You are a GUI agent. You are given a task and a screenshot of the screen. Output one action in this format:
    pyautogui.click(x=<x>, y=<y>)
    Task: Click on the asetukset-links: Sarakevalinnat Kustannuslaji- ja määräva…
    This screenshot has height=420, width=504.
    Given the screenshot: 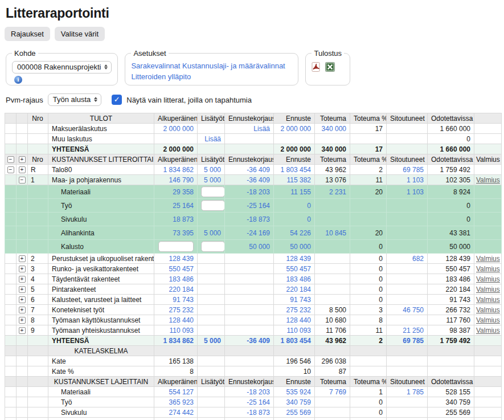 What is the action you would take?
    pyautogui.click(x=212, y=72)
    